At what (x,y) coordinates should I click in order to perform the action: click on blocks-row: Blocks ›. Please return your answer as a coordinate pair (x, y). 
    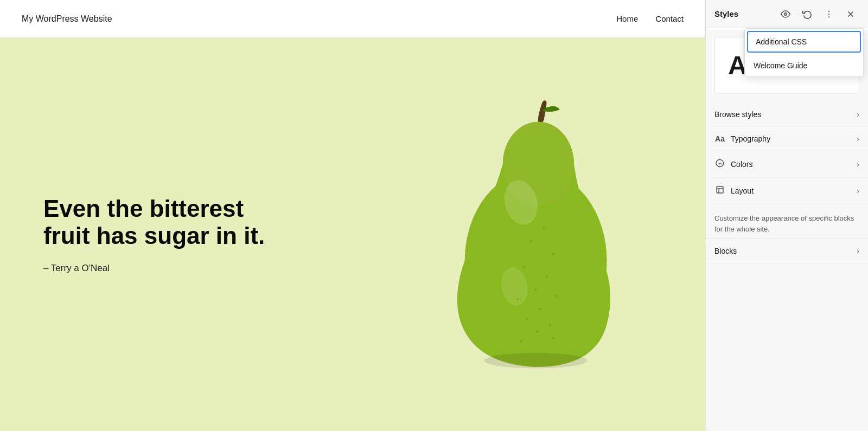
    Looking at the image, I should click on (787, 252).